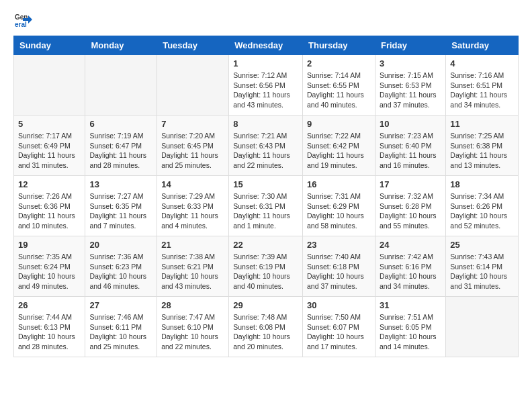  What do you see at coordinates (50, 305) in the screenshot?
I see `day-number: 26` at bounding box center [50, 305].